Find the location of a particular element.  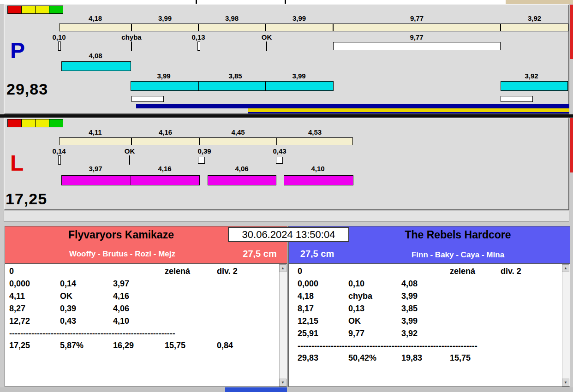

summary-row: 29,83 50,42% 19,83 15,75 is located at coordinates (428, 360).